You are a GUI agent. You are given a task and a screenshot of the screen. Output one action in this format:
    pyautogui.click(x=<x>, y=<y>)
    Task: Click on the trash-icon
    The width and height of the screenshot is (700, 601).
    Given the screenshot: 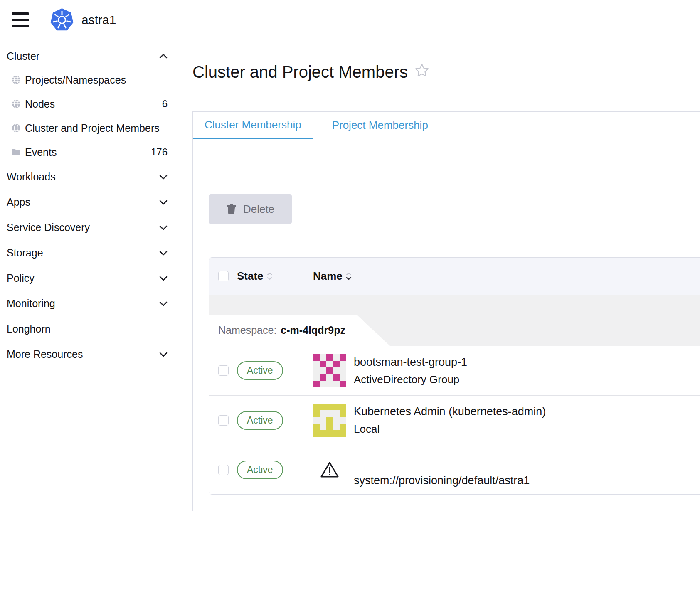 What is the action you would take?
    pyautogui.click(x=231, y=209)
    